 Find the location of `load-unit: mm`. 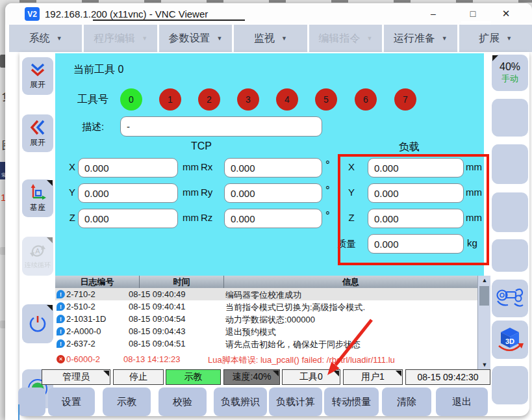

load-unit: mm is located at coordinates (474, 217).